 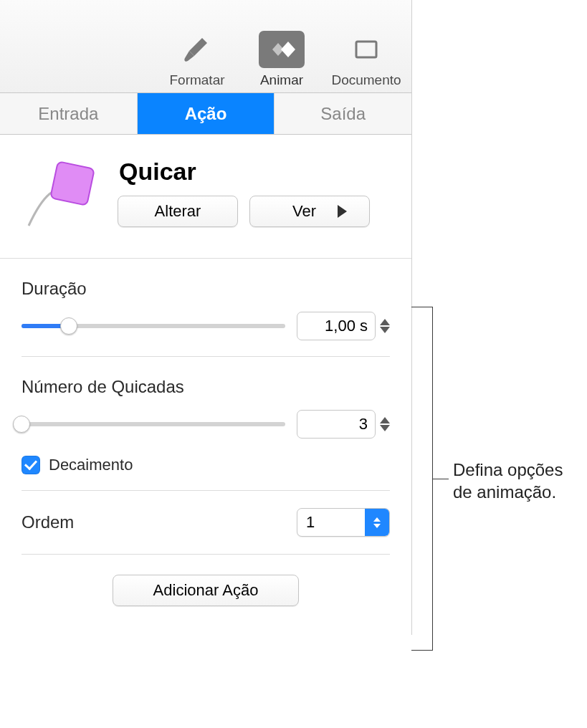 What do you see at coordinates (336, 326) in the screenshot?
I see `duration-field` at bounding box center [336, 326].